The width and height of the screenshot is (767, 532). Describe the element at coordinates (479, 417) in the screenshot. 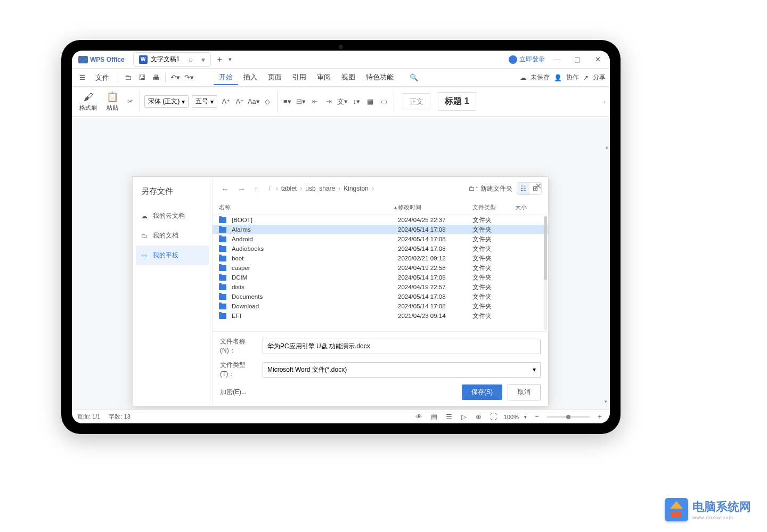

I see `web-layout-icon: ⊕` at that location.